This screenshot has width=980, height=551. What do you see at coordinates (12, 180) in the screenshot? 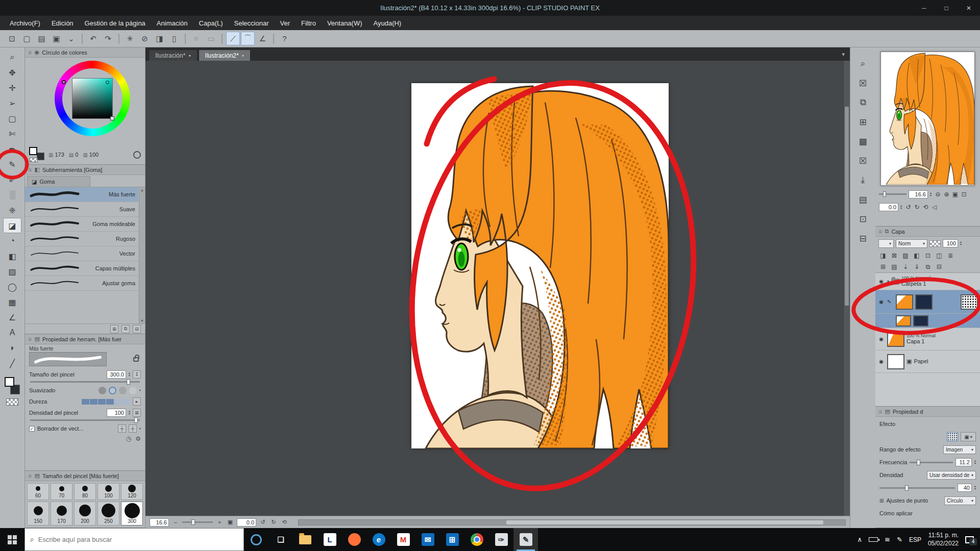
I see `tool-button: ✐` at bounding box center [12, 180].